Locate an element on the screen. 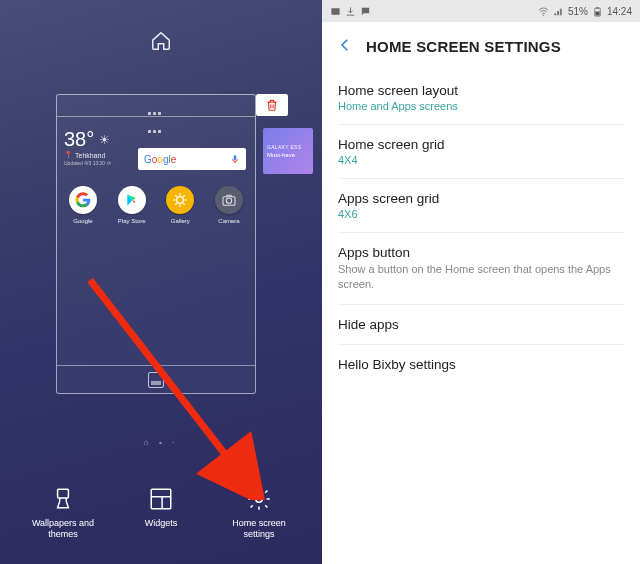 This screenshot has width=640, height=564. item-hide-apps: Hide apps is located at coordinates (481, 325).